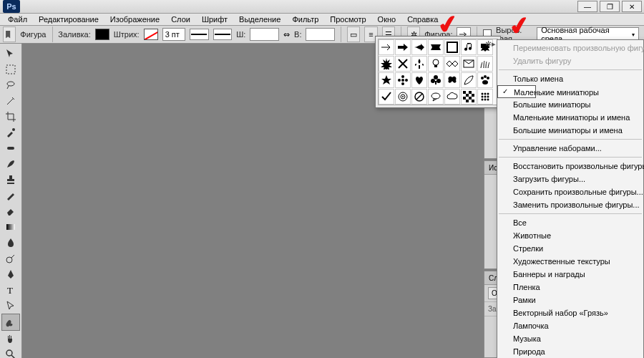 This screenshot has width=644, height=358. What do you see at coordinates (403, 97) in the screenshot?
I see `shape-target` at bounding box center [403, 97].